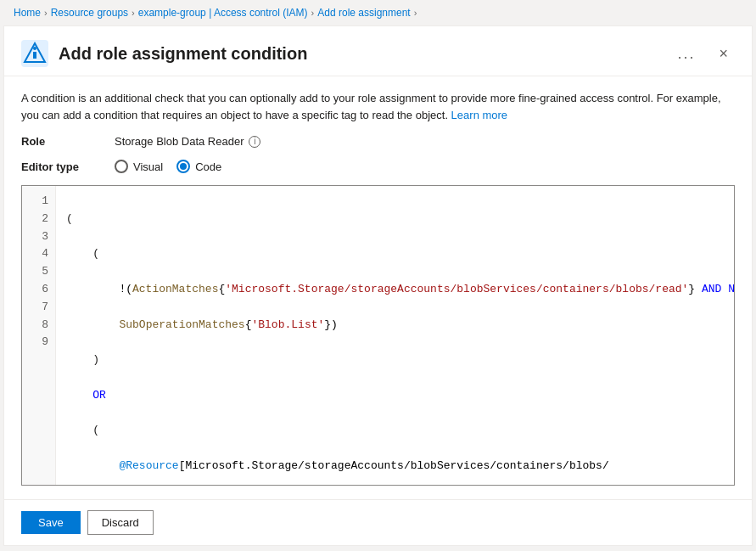 The image size is (756, 551). What do you see at coordinates (120, 523) in the screenshot?
I see `discard-button: Discard` at bounding box center [120, 523].